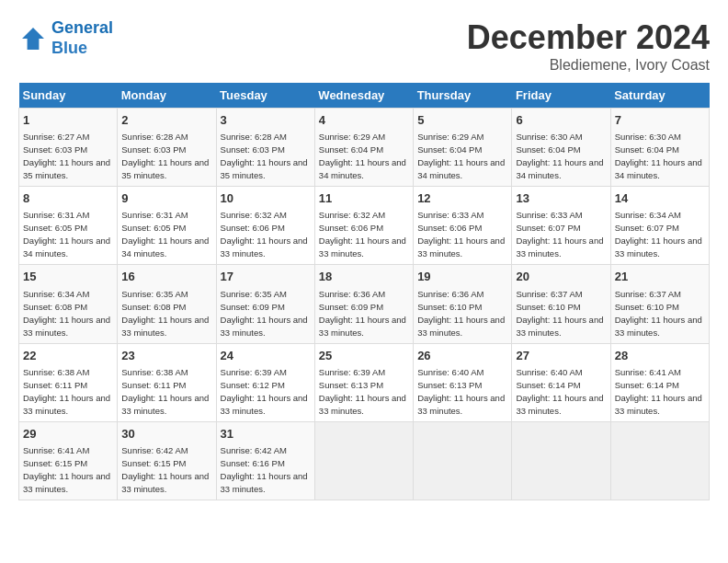 Image resolution: width=728 pixels, height=563 pixels. I want to click on calendar-cell: 18Sunrise: 6:36 AMSunset: 6:09 PMDayligh…, so click(364, 304).